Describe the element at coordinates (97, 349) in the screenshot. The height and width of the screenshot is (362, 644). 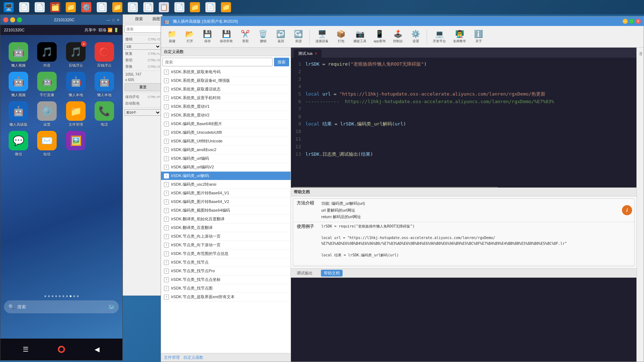
I see `phone-back-btn: ◀` at that location.